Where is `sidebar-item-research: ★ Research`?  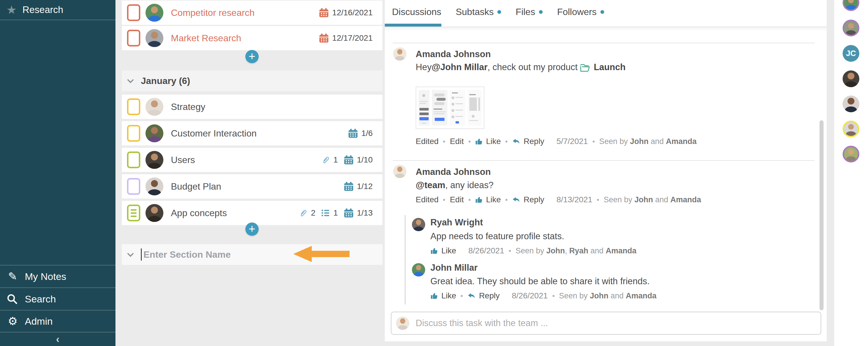 sidebar-item-research: ★ Research is located at coordinates (58, 10).